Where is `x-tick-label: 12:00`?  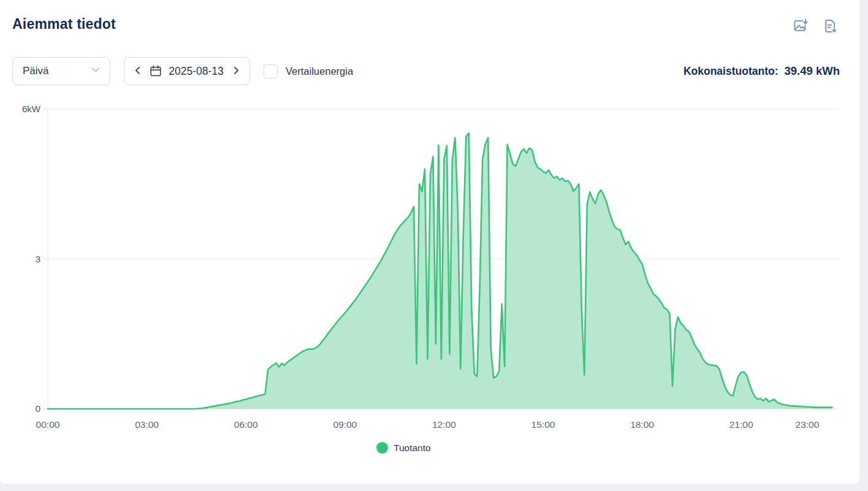
x-tick-label: 12:00 is located at coordinates (444, 424).